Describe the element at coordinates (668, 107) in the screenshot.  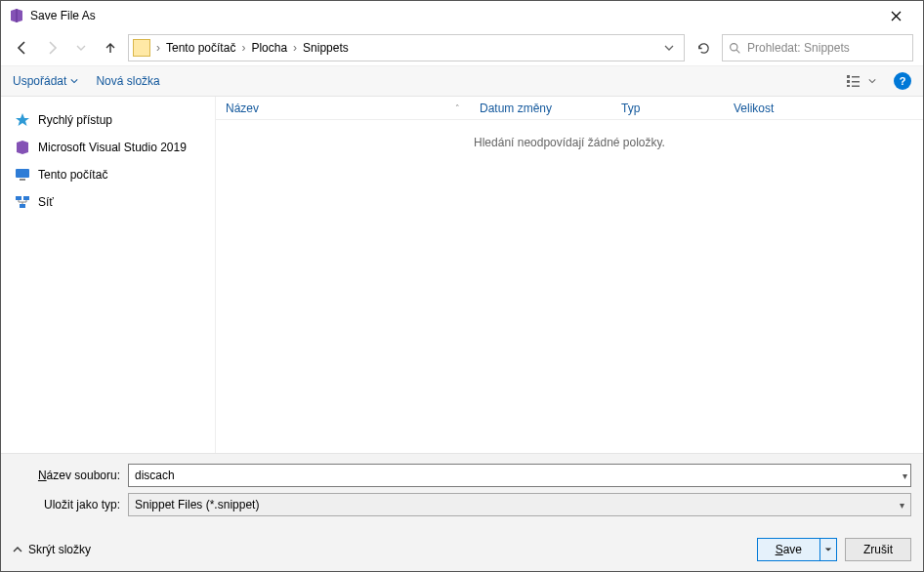
I see `column-header-type: Typ` at that location.